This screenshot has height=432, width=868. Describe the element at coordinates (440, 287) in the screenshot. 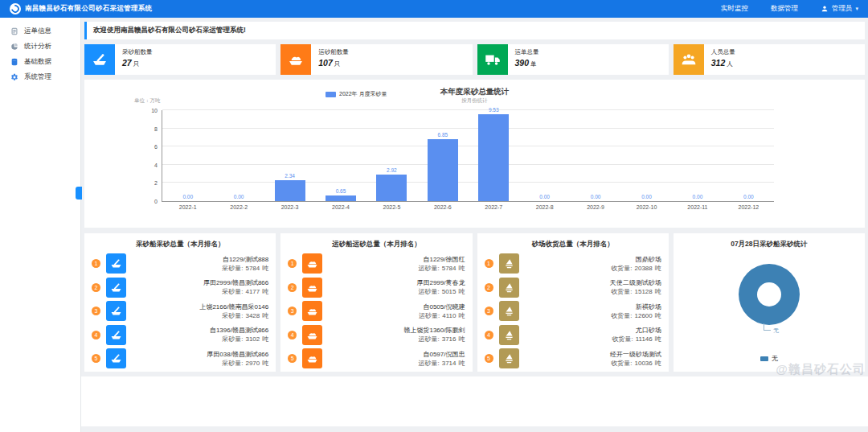

I see `rank-text: 厚田2999/黄春龙运砂量:5015吨` at that location.